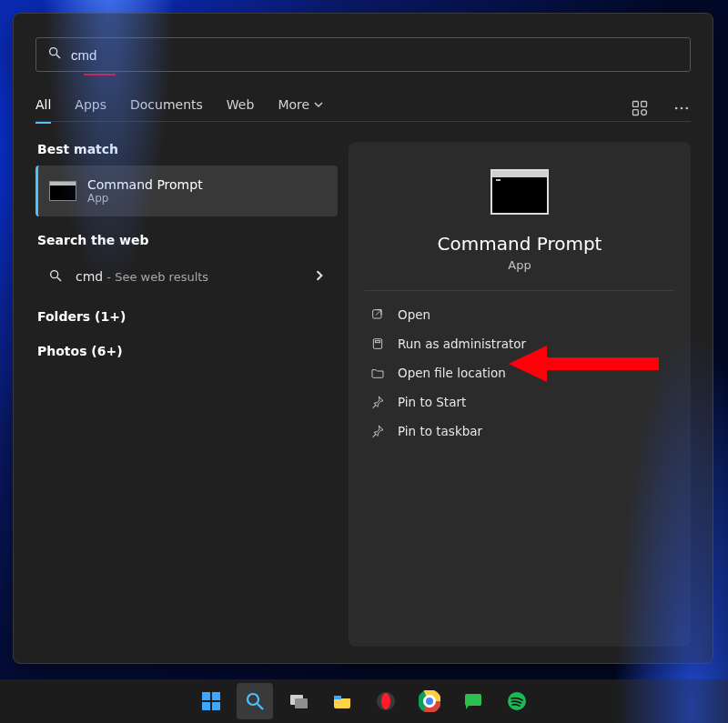  I want to click on tab-apps: Apps, so click(91, 109).